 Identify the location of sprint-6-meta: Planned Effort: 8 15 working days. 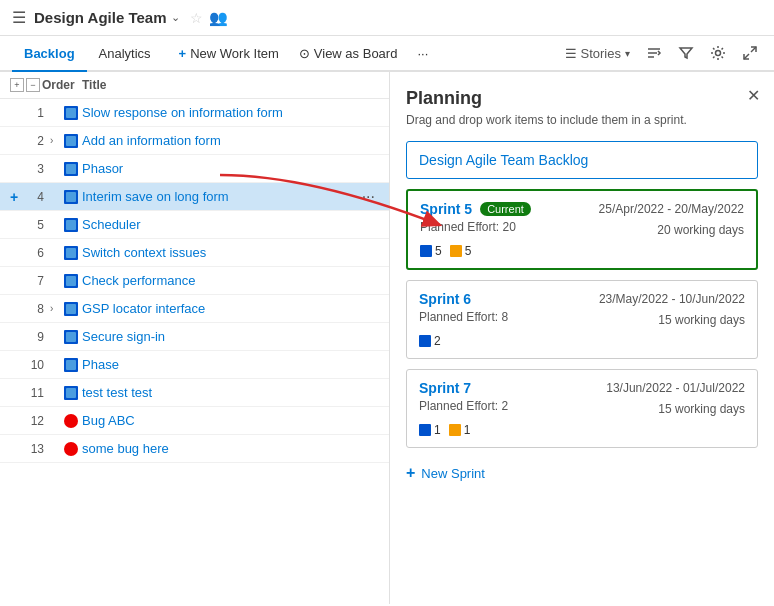
(582, 320).